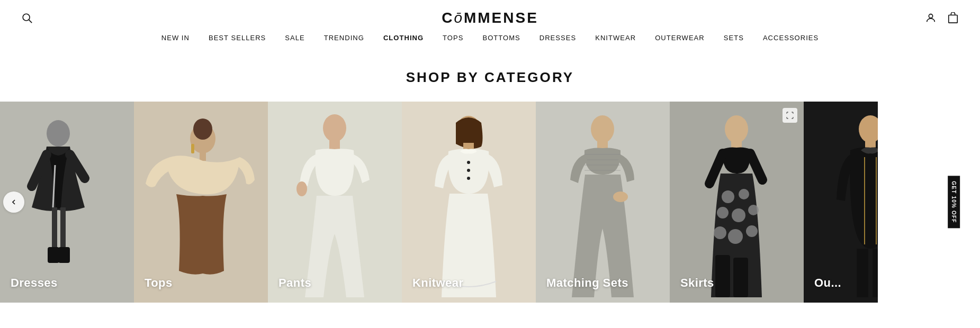 The height and width of the screenshot is (328, 980). What do you see at coordinates (953, 18) in the screenshot?
I see `cart-icon` at bounding box center [953, 18].